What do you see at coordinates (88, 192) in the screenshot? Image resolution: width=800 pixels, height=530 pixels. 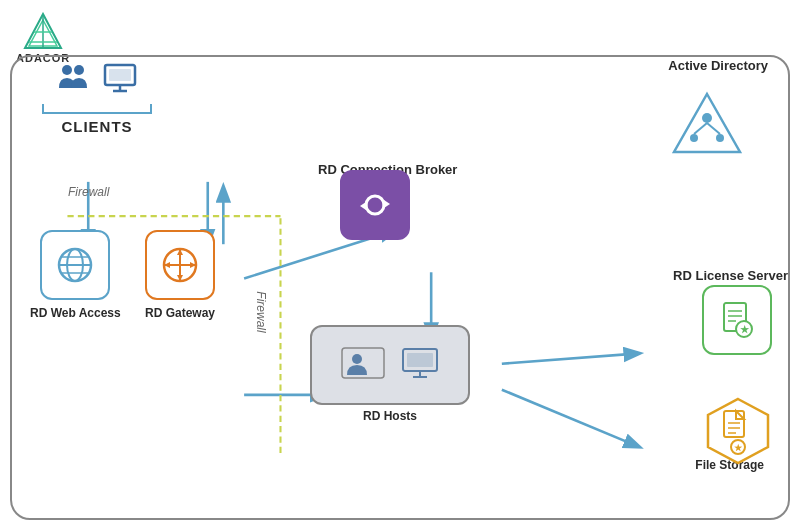 I see `firewall-label-horizontal: Firewall` at bounding box center [88, 192].